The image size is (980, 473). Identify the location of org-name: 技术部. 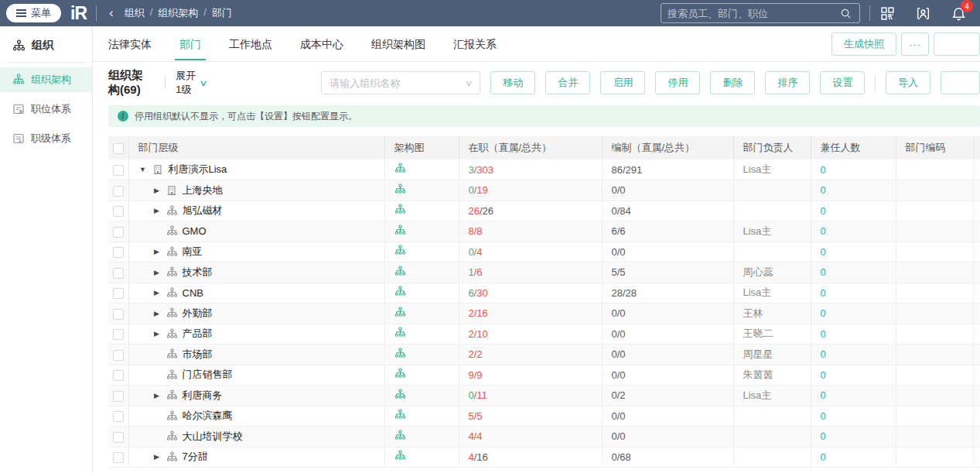
(198, 272).